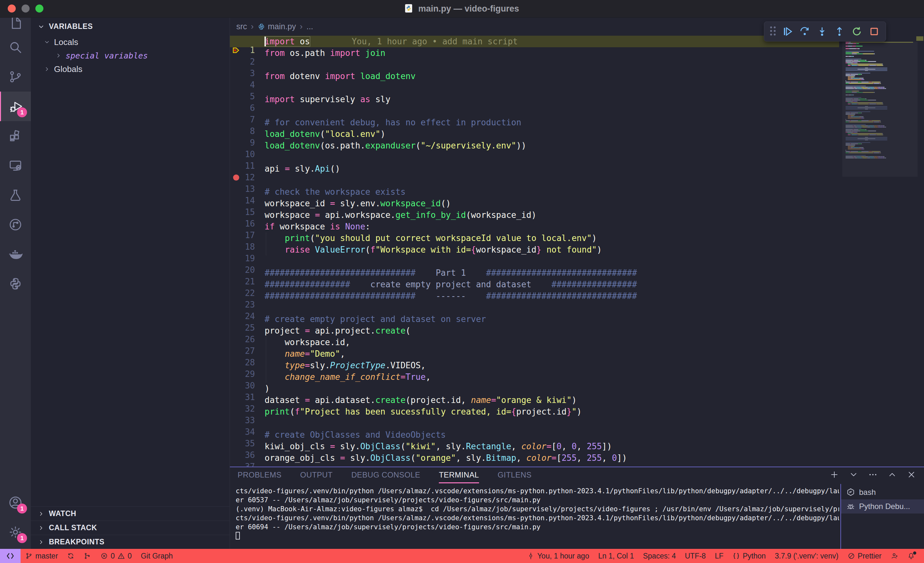 This screenshot has width=924, height=563. Describe the element at coordinates (807, 556) in the screenshot. I see `status-bar-item-interpreter: 3.7.9 ('.venv': venv)` at that location.